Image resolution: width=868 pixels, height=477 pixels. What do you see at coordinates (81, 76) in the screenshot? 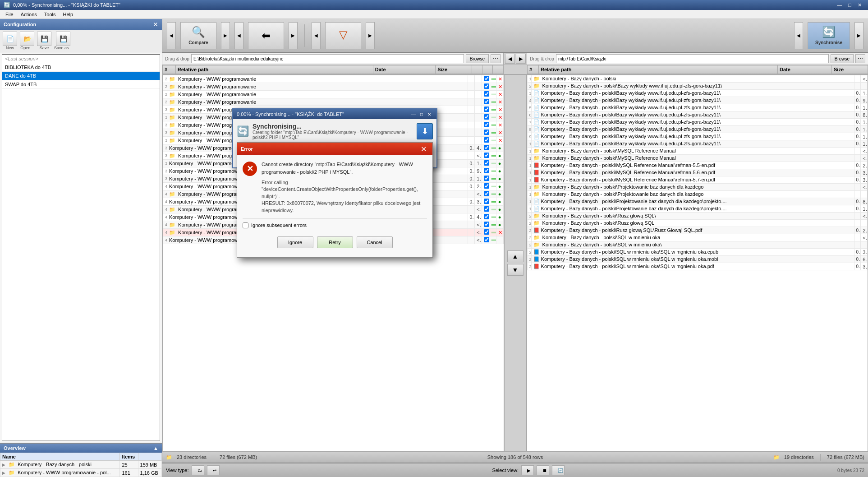
I see `config-session-2: DANE do 4TB` at bounding box center [81, 76].